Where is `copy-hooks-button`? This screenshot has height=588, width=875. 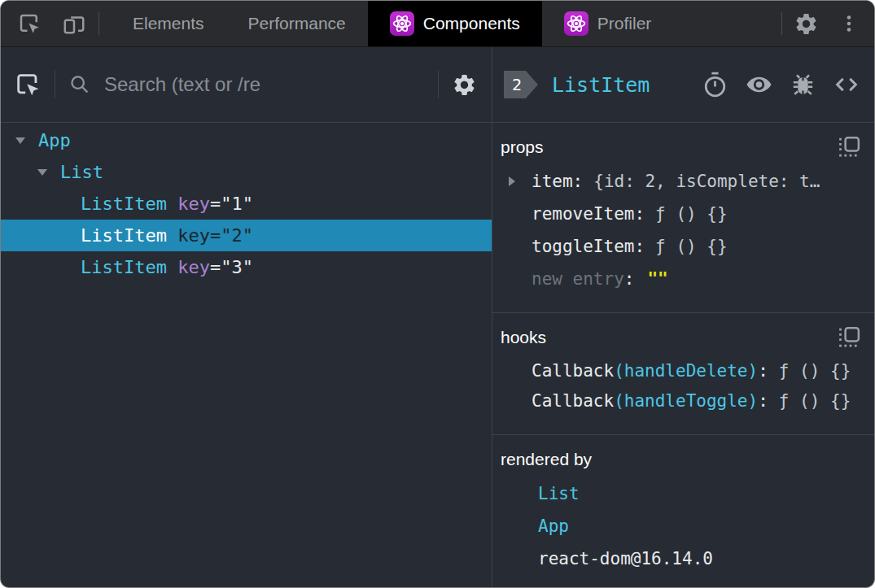 copy-hooks-button is located at coordinates (849, 338).